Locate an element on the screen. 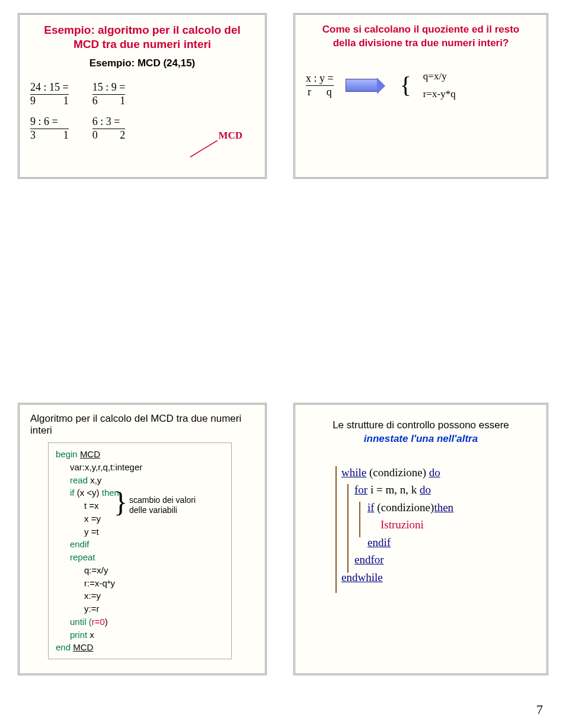 The image size is (569, 728). xy-q: q is located at coordinates (330, 92).